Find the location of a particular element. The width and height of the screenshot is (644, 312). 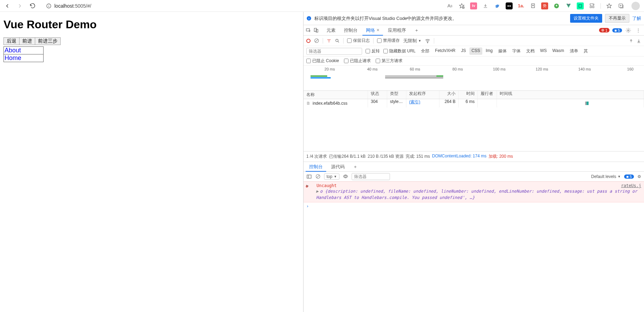

record-button is located at coordinates (308, 41).